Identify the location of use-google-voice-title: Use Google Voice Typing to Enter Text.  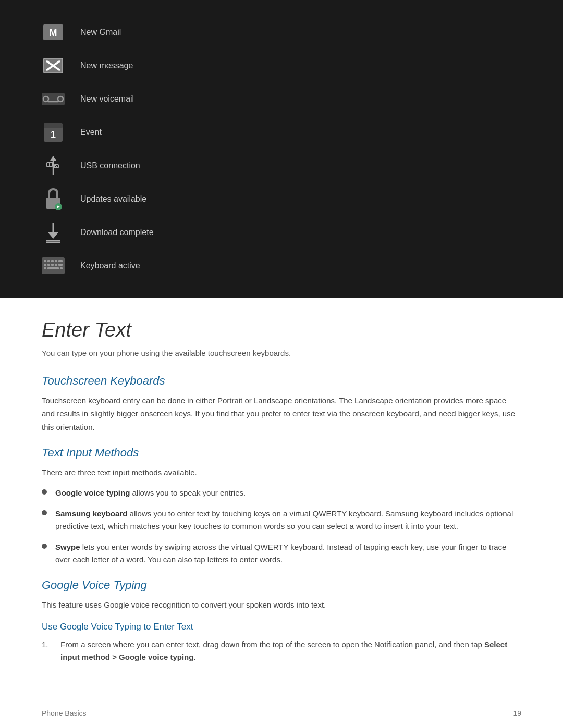
(282, 627).